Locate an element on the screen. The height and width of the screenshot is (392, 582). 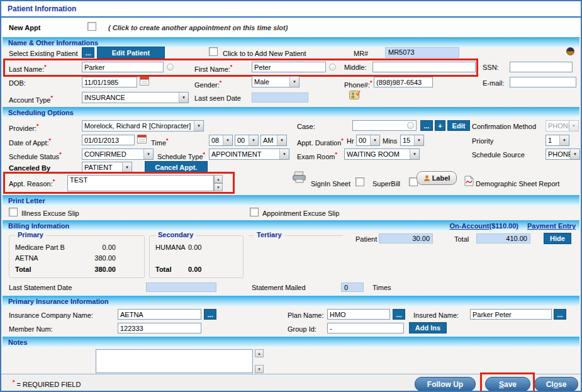
on-account-link: On-Account($110.00) is located at coordinates (484, 226).